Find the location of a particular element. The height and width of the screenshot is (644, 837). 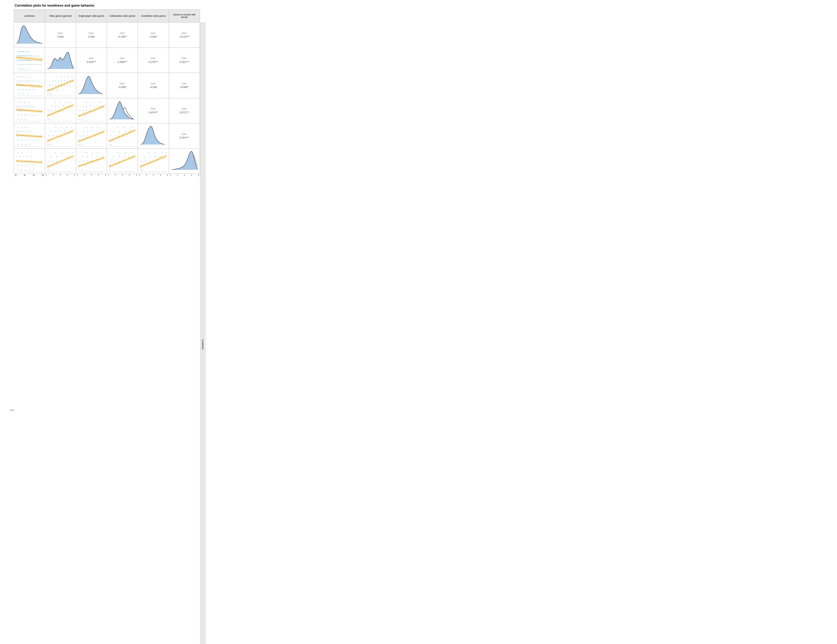

cell-r0-c5: Corr: -0.123*** is located at coordinates (184, 35).